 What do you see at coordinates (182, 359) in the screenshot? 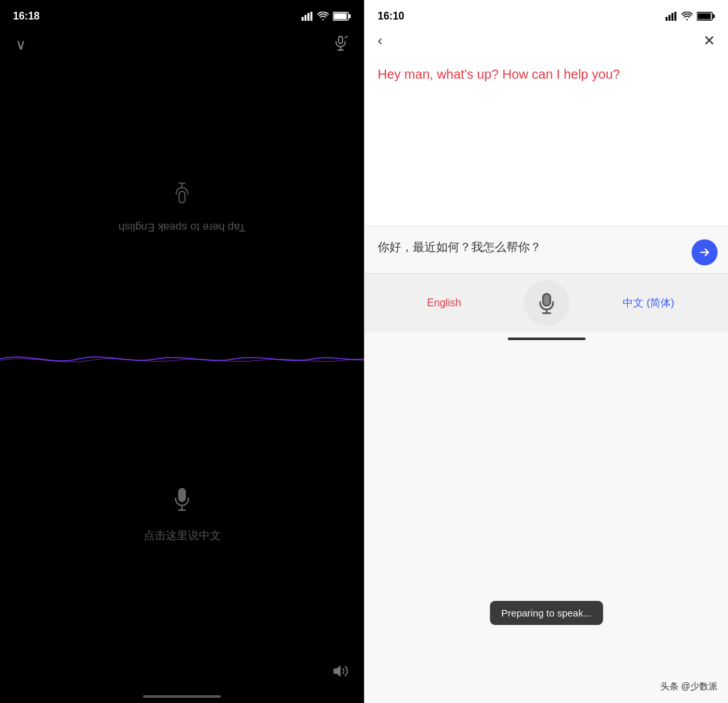
I see `wave-divider` at bounding box center [182, 359].